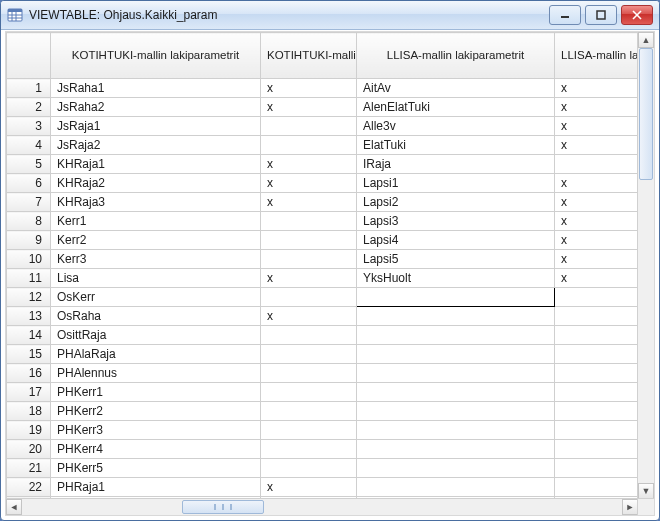  I want to click on vertical-scrollbar: ▲ ▼, so click(646, 266).